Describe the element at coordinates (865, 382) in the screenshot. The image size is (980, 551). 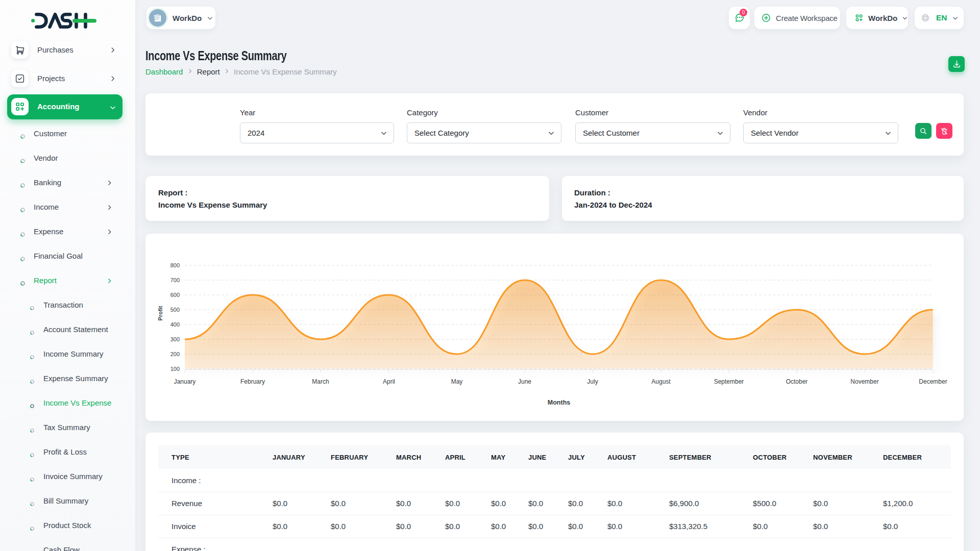
I see `svg-text: November` at that location.